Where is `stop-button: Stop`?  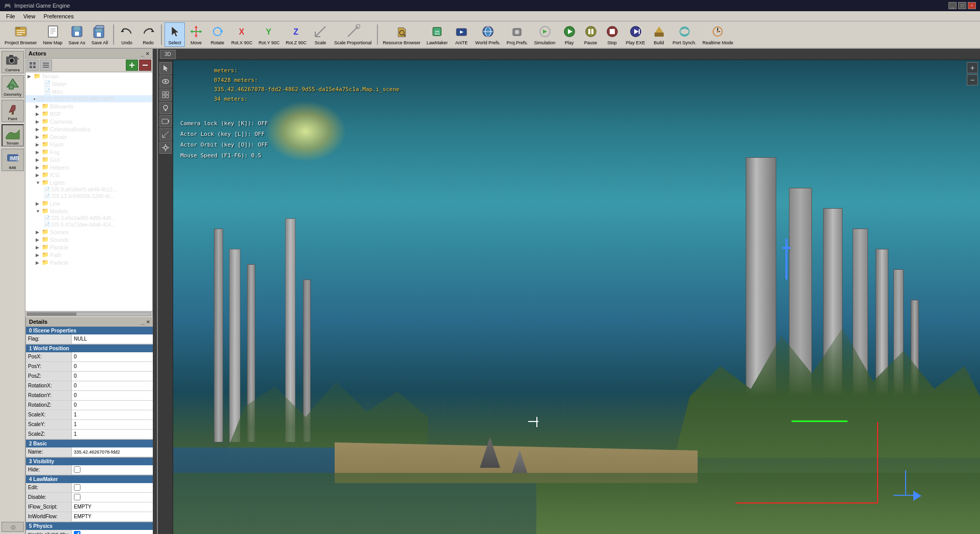
stop-button: Stop is located at coordinates (612, 35).